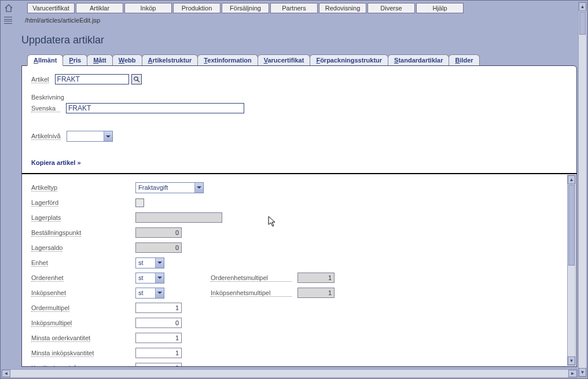 The width and height of the screenshot is (588, 379). I want to click on lagerford-checkbox, so click(140, 203).